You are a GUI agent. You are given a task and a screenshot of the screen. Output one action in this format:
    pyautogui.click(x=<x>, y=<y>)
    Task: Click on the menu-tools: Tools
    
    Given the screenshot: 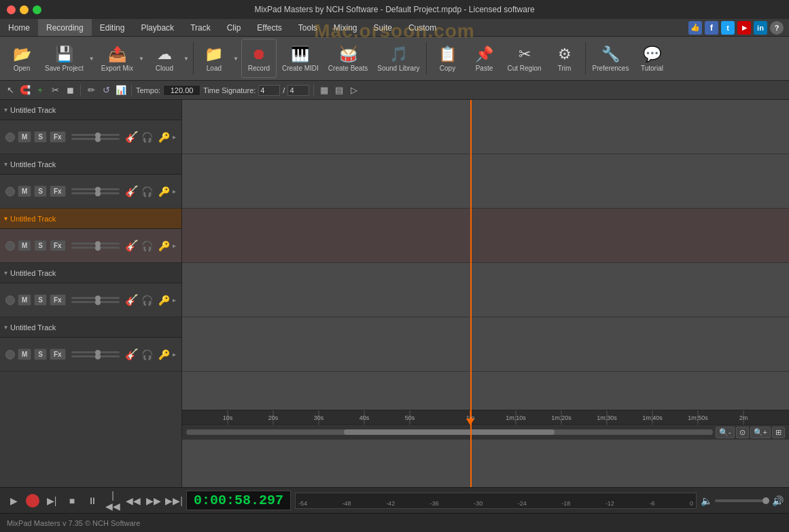 What is the action you would take?
    pyautogui.click(x=308, y=27)
    